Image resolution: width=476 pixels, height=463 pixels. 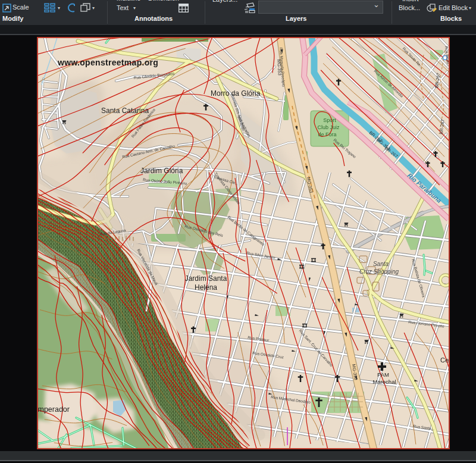 I want to click on svg-text: PAM, so click(x=383, y=375).